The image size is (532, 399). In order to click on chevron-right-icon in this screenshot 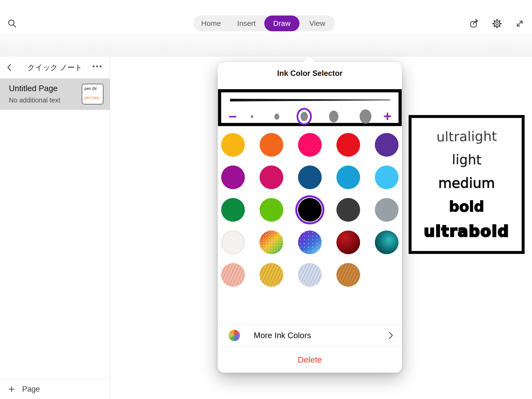, I will do `click(391, 335)`.